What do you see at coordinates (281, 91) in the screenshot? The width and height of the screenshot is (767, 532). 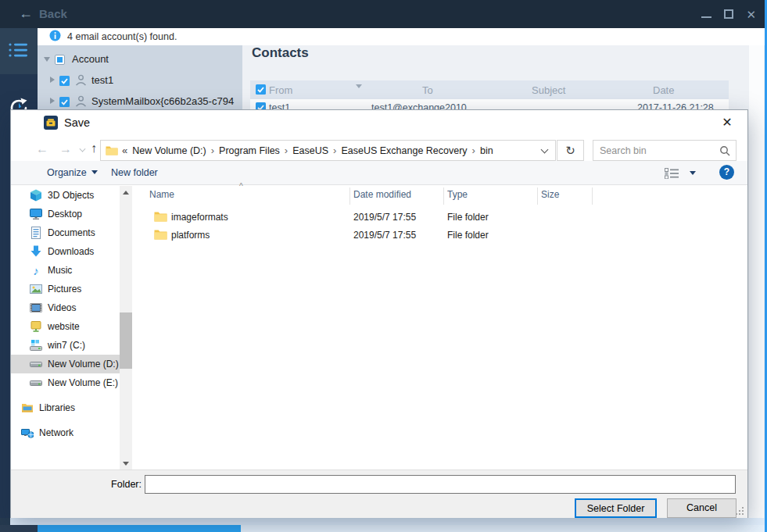 I see `column-header-from: From` at bounding box center [281, 91].